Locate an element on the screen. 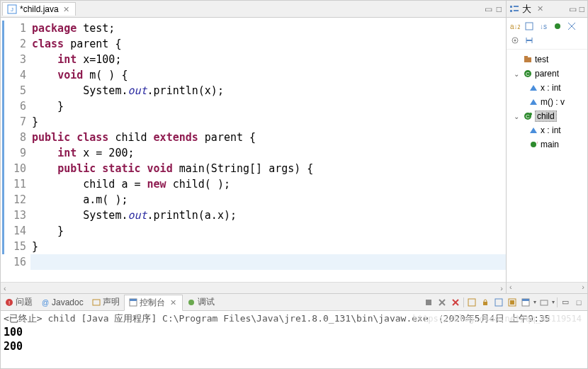 This screenshot has width=588, height=369. svg-text: ↓s is located at coordinates (543, 27).